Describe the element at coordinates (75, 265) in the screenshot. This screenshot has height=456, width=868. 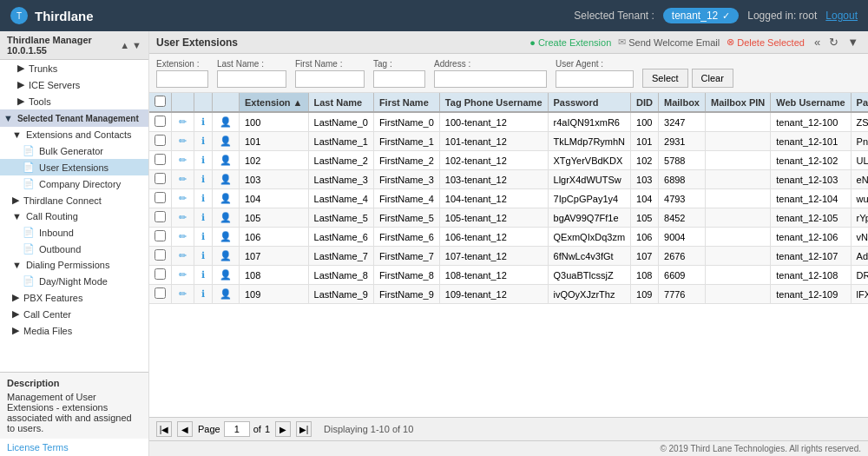
I see `sidebar-item-dialing-permissions: ▼ Dialing Permissions` at that location.